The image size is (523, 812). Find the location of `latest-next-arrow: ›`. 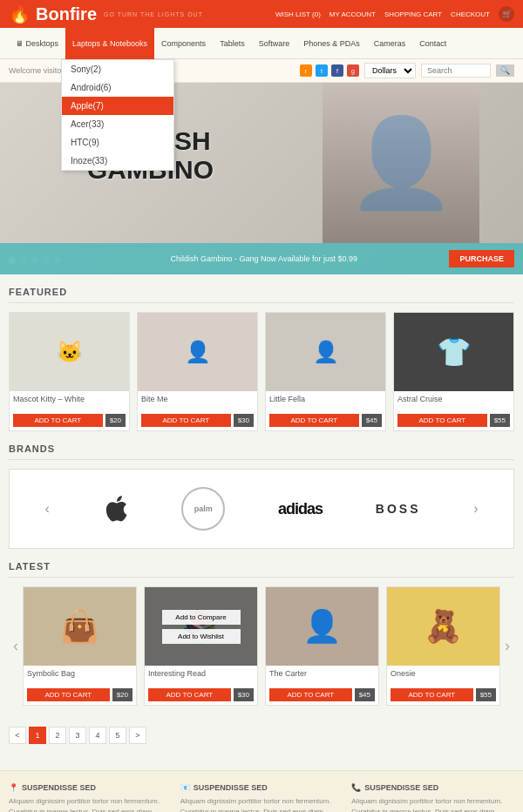

latest-next-arrow: › is located at coordinates (507, 646).